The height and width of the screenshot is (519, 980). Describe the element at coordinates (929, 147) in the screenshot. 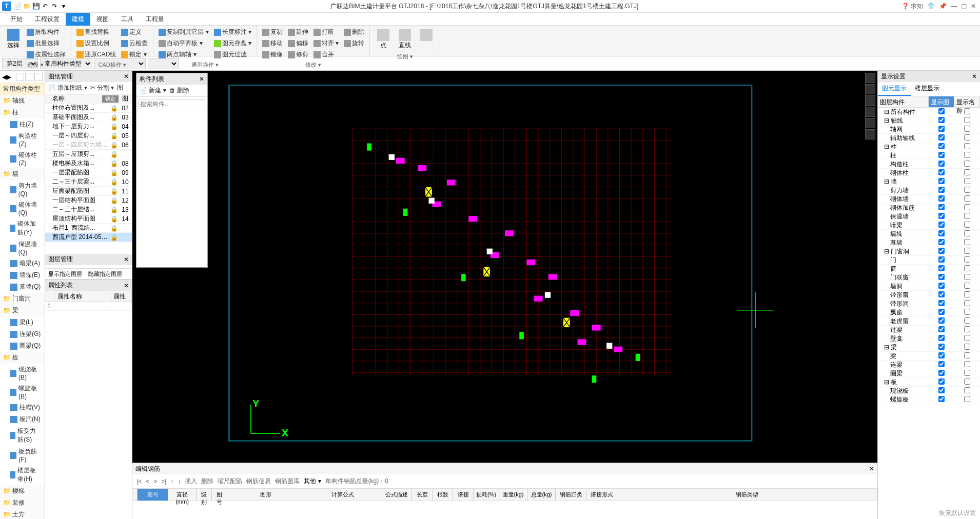

I see `display-row: ⊟ 柱` at that location.